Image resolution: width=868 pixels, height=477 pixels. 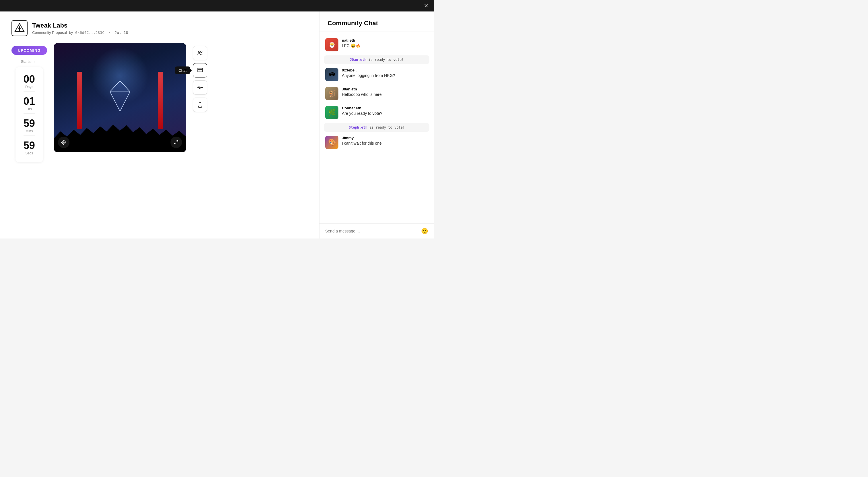 I want to click on share-button, so click(x=200, y=105).